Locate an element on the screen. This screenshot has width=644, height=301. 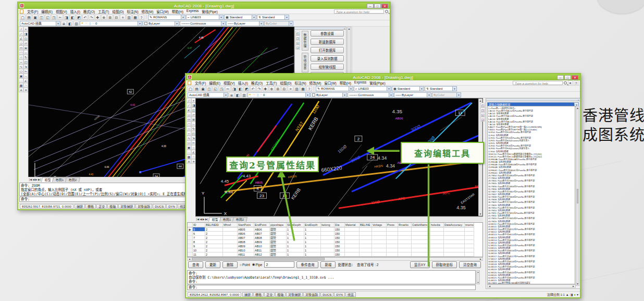
lineweight-combo: ——ByLayer▾ is located at coordinates (413, 95).